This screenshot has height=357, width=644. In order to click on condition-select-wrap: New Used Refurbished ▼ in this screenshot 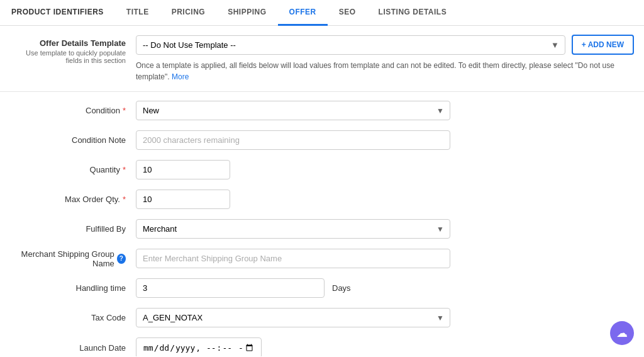, I will do `click(293, 111)`.